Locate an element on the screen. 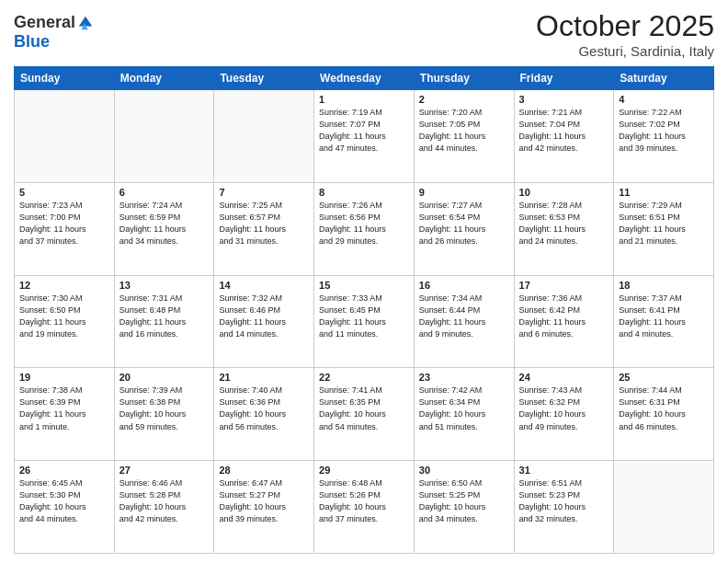  day-number: 31 is located at coordinates (564, 470).